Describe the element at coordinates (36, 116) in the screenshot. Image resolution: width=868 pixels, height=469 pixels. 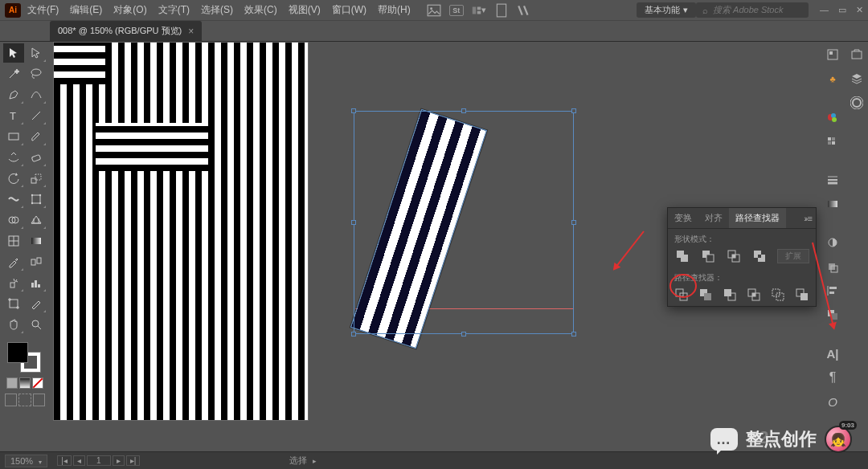
I see `line-tool` at that location.